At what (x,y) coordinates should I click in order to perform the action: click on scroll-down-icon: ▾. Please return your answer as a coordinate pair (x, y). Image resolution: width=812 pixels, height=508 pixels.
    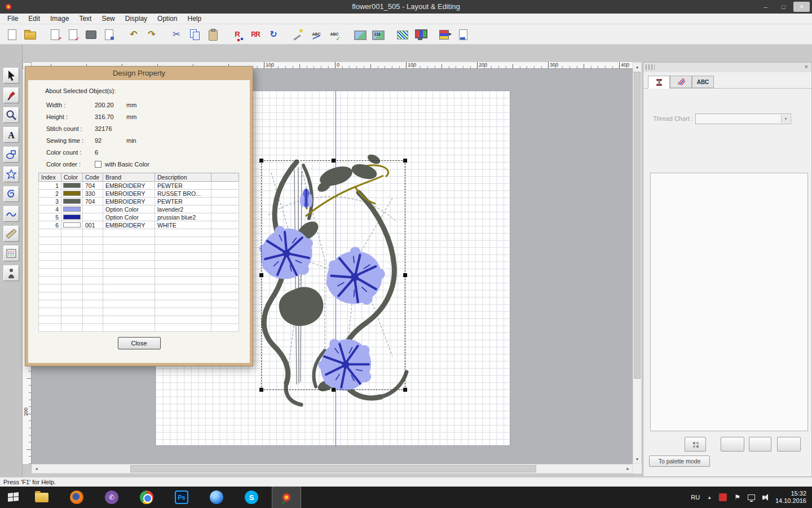
    Looking at the image, I should click on (637, 459).